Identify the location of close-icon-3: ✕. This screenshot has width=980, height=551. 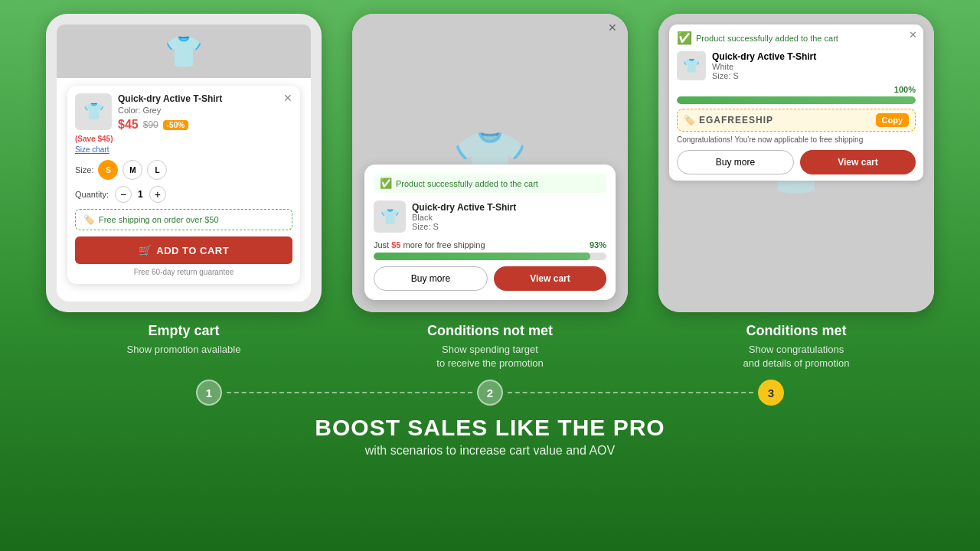
(913, 35).